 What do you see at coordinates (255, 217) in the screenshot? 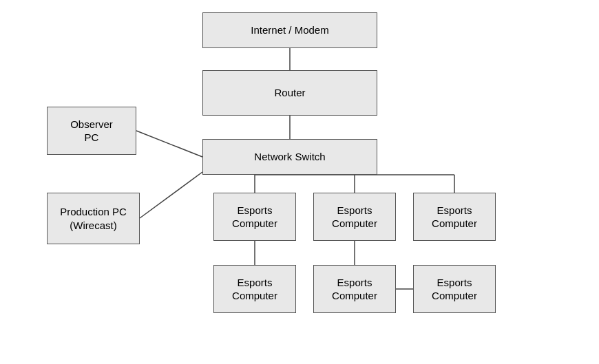
I see `esports-computer-1-node: Esports Computer` at bounding box center [255, 217].